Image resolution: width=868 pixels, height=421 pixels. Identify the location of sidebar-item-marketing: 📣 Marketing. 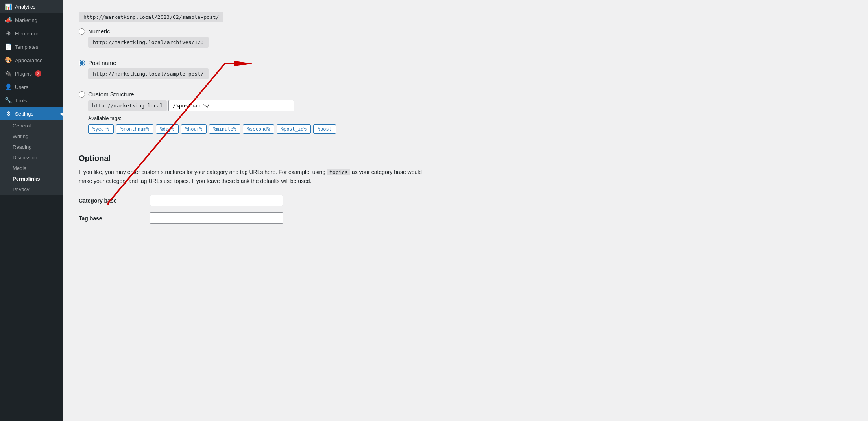
(31, 20).